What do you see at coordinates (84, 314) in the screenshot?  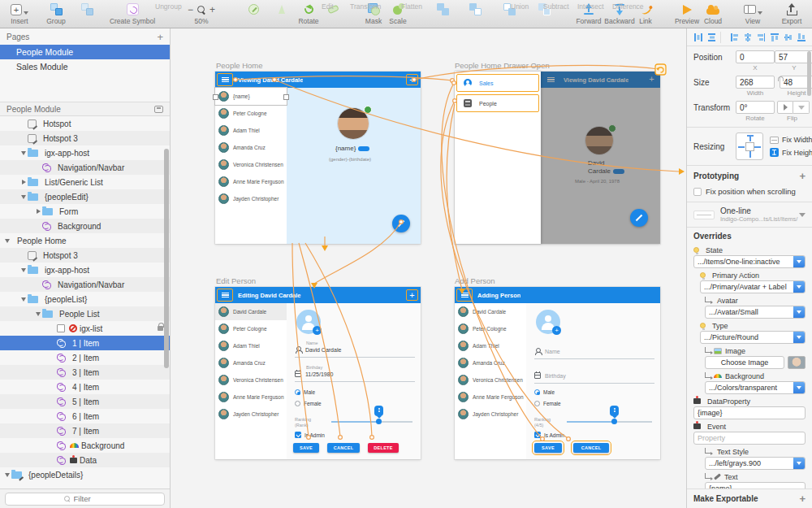 I see `layer-row: People List` at bounding box center [84, 314].